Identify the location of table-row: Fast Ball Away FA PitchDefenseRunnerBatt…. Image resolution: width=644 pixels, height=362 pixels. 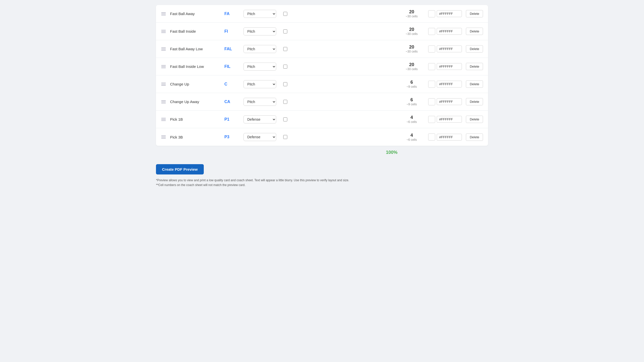
(322, 14).